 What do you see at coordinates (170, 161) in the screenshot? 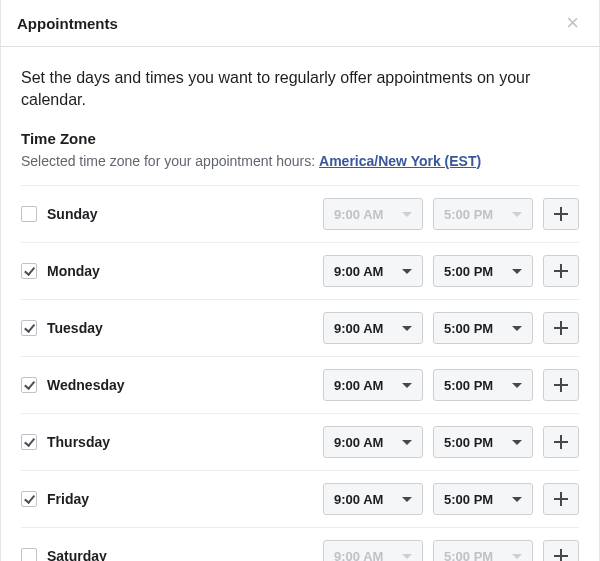
I see `timezone-desc-prefix: Selected time zone for your appointment …` at bounding box center [170, 161].